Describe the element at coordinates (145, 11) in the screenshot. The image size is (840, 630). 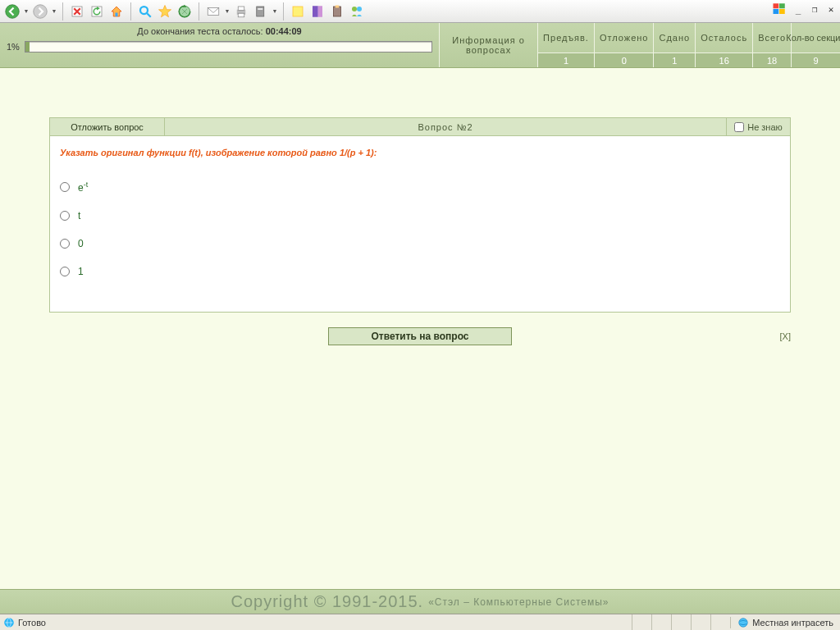
I see `search-button` at that location.